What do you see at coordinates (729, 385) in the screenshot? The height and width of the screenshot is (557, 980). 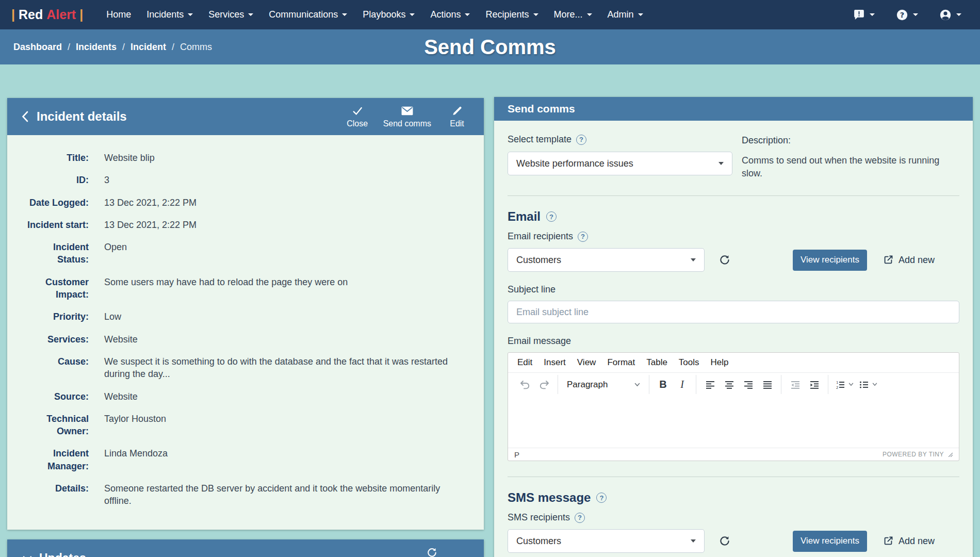 I see `align-center-button` at bounding box center [729, 385].